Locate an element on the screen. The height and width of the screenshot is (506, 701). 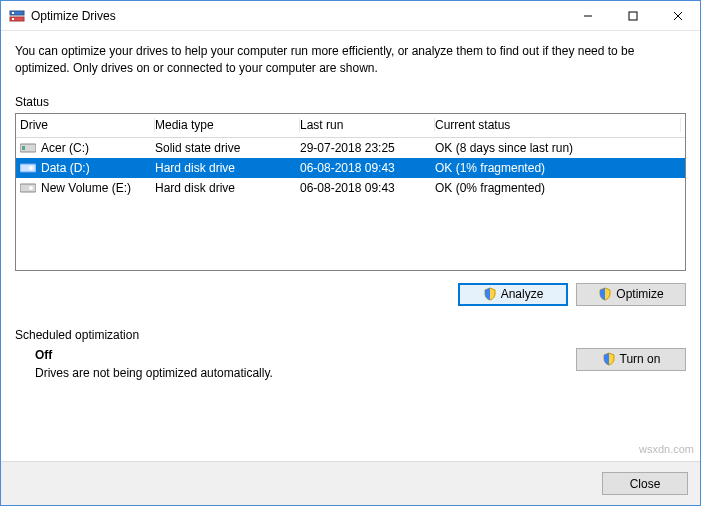
close-window-button is located at coordinates (678, 16).